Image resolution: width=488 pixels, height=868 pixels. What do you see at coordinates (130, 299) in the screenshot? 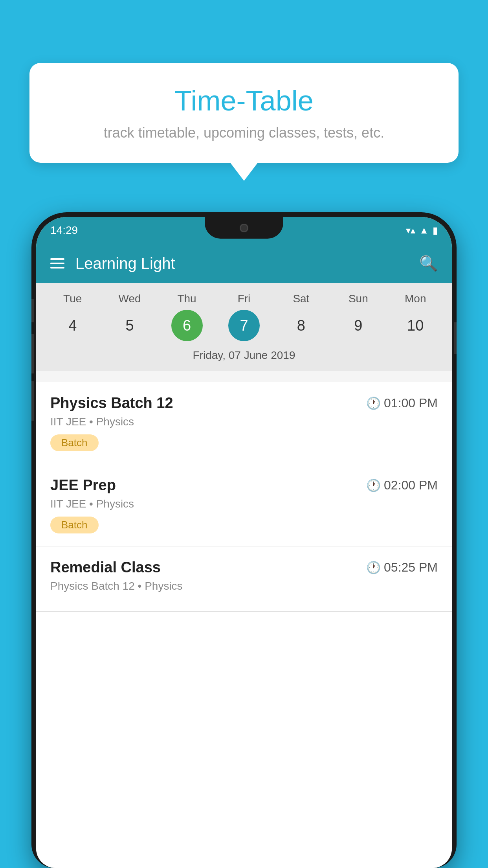
I see `day-header-wed: Wed` at bounding box center [130, 299].